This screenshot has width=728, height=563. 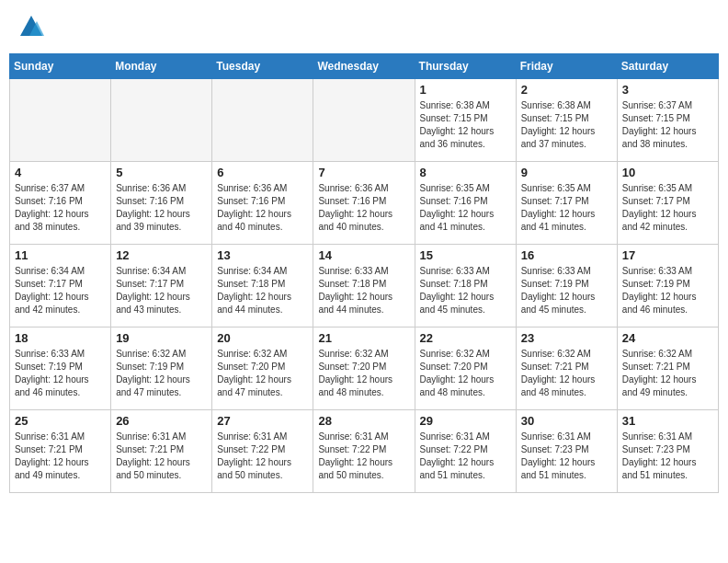 I want to click on day-cell: 7Sunrise: 6:36 AM Sunset: 7:16 PM Daylig…, so click(x=364, y=203).